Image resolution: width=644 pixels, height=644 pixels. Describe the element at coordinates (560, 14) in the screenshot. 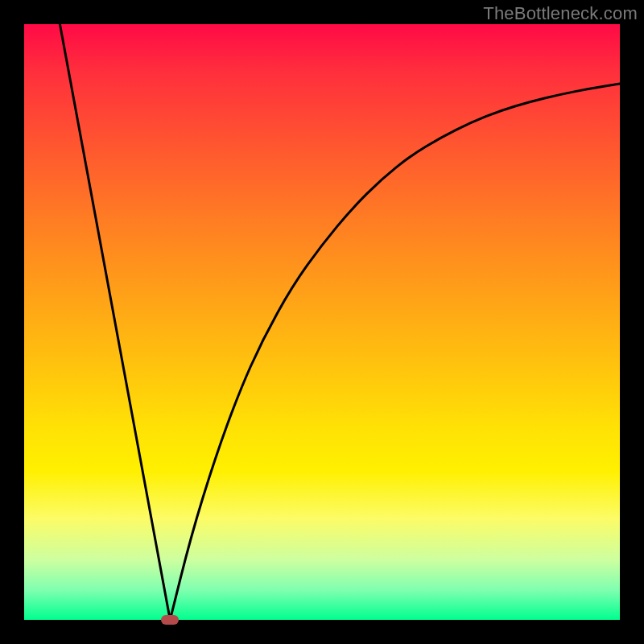

I see `watermark-text: TheBottleneck.com` at that location.